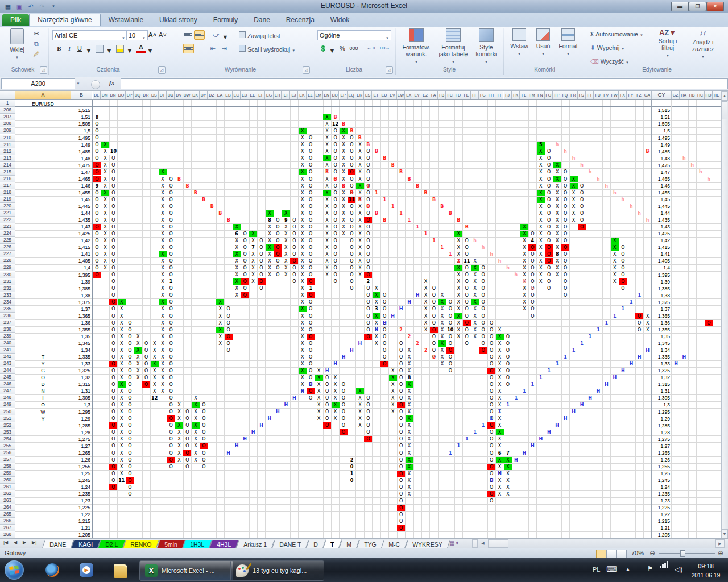 The width and height of the screenshot is (728, 582). What do you see at coordinates (532, 95) in the screenshot?
I see `col-header-FM: FM` at bounding box center [532, 95].